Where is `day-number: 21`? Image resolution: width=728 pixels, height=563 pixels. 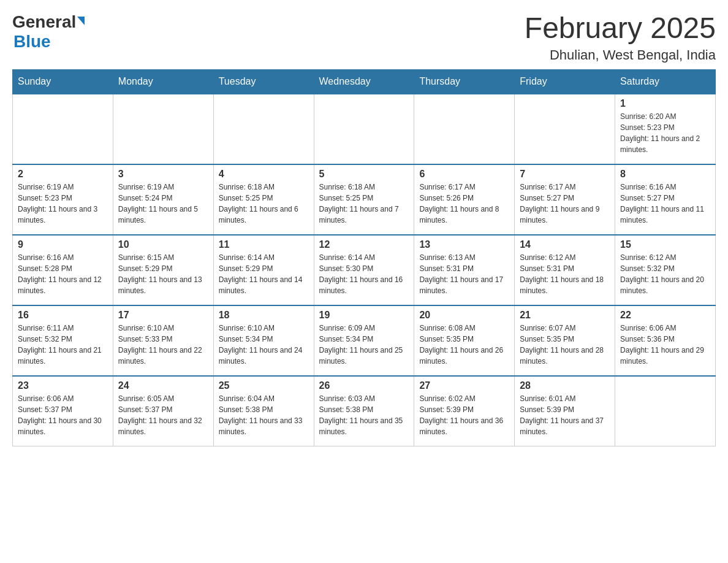 day-number: 21 is located at coordinates (565, 315).